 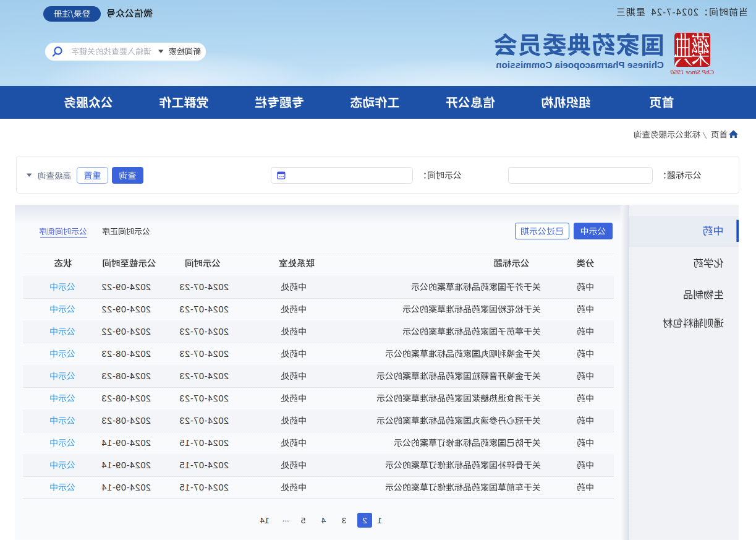 I want to click on svg-text: 3, so click(x=344, y=521).